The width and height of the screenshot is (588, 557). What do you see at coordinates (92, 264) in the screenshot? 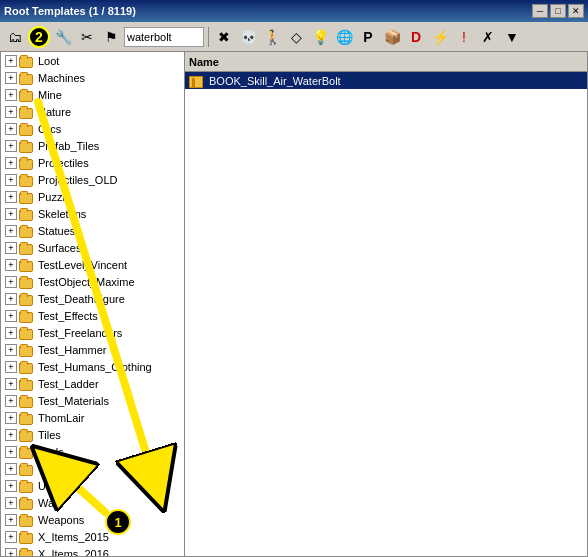
I see `tree-item: +TestLevel_Vincent` at bounding box center [92, 264].